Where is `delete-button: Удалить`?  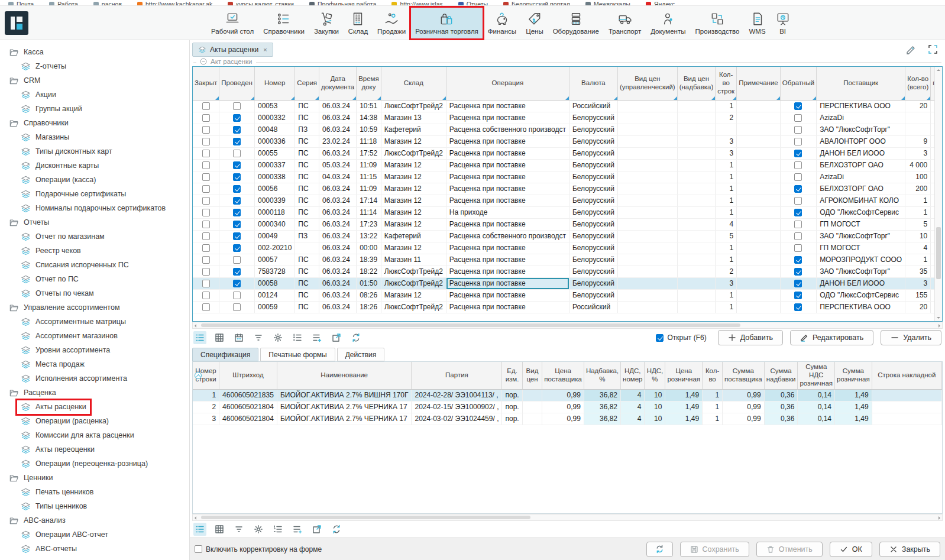
delete-button: Удалить is located at coordinates (911, 338).